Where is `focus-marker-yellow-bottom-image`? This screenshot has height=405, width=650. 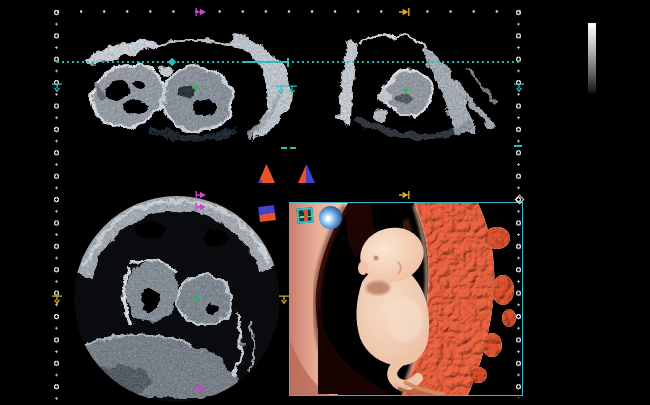
focus-marker-yellow-bottom-image is located at coordinates (284, 300).